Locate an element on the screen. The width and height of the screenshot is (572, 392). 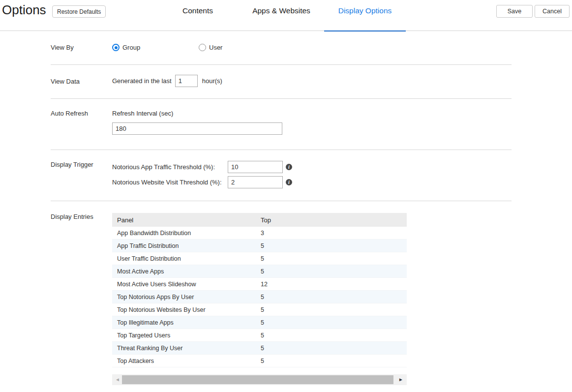
page-title: Options is located at coordinates (24, 10).